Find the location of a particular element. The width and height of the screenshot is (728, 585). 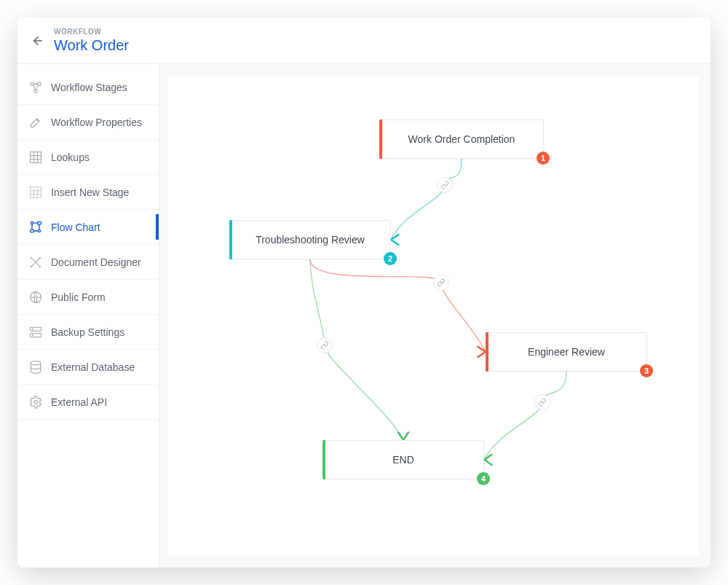

flow-node-engineer-review: Engineer Review3 is located at coordinates (566, 352).